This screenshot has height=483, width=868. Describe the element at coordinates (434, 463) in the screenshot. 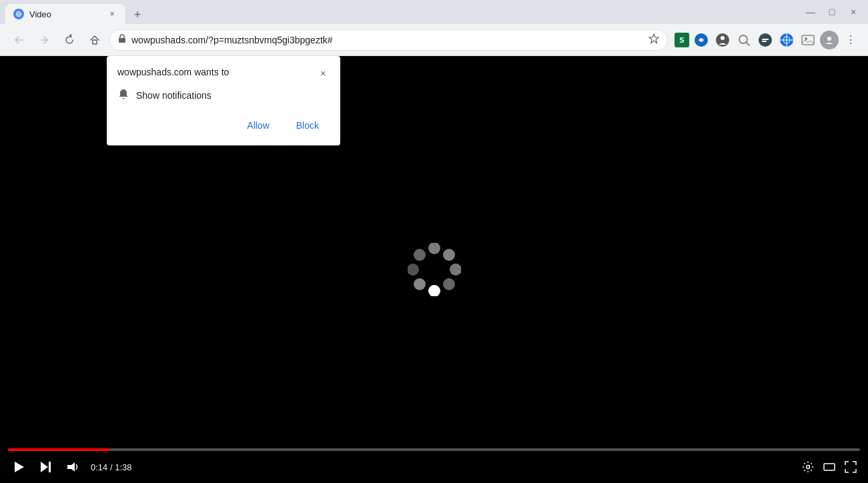

I see `video-controls: 0:14 / 1:38` at that location.